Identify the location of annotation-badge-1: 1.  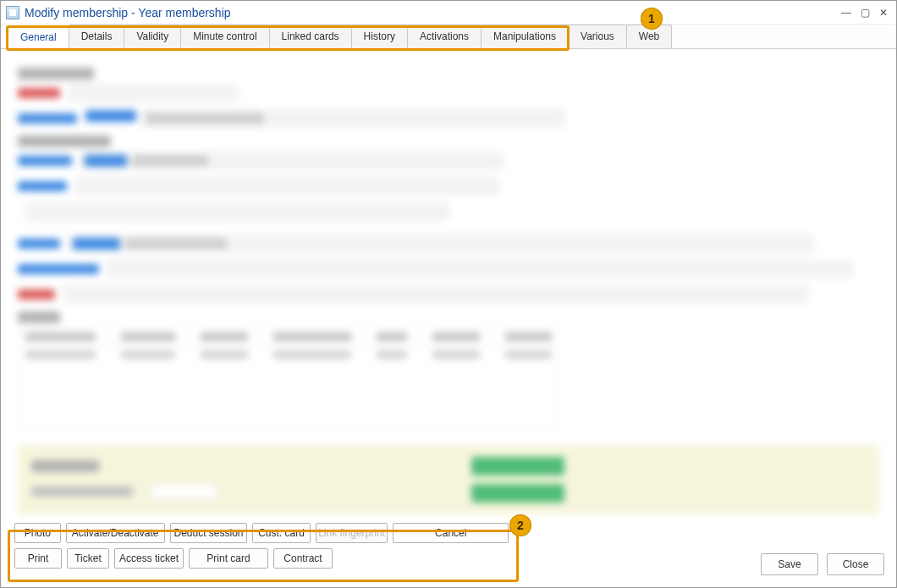
(652, 19).